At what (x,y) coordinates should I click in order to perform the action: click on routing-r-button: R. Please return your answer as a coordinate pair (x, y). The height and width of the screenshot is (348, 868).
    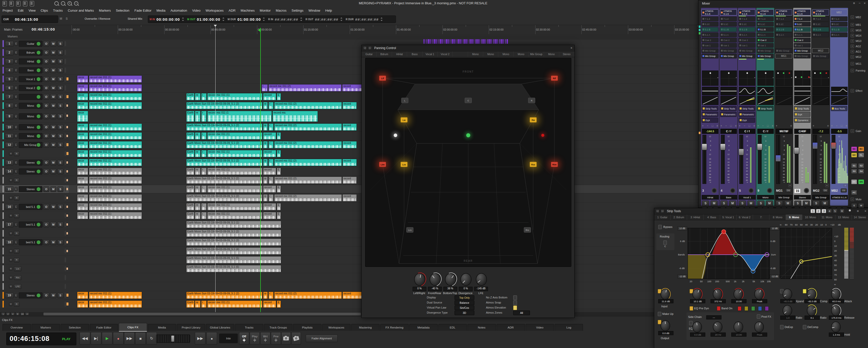
    Looking at the image, I should click on (842, 211).